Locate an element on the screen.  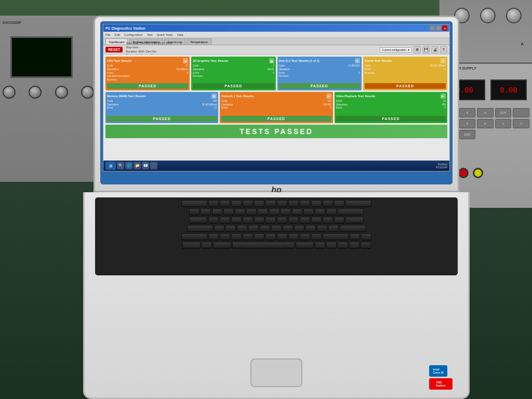
ps-key-out: OUT is located at coordinates (503, 113).